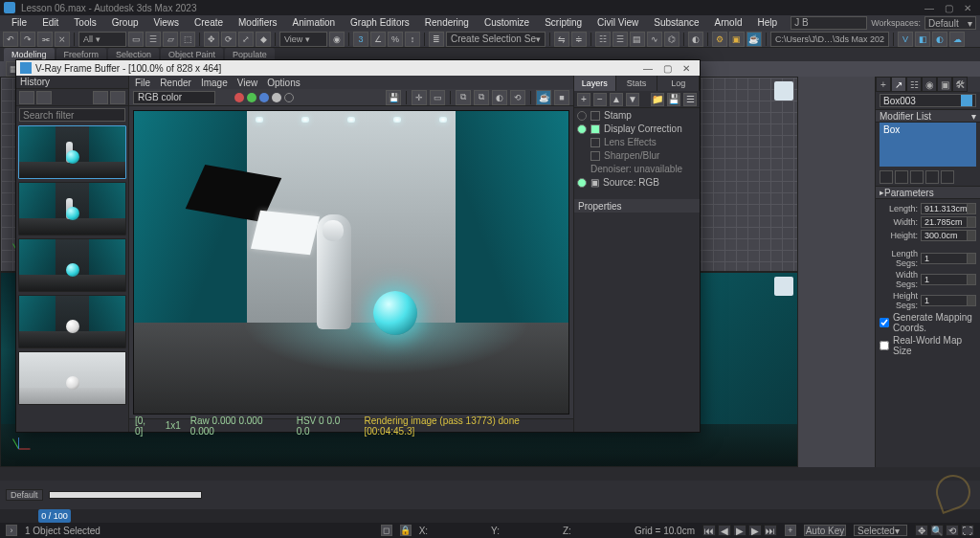 The width and height of the screenshot is (980, 538). Describe the element at coordinates (544, 98) in the screenshot. I see `vfb-render-last-button: ☕` at that location.